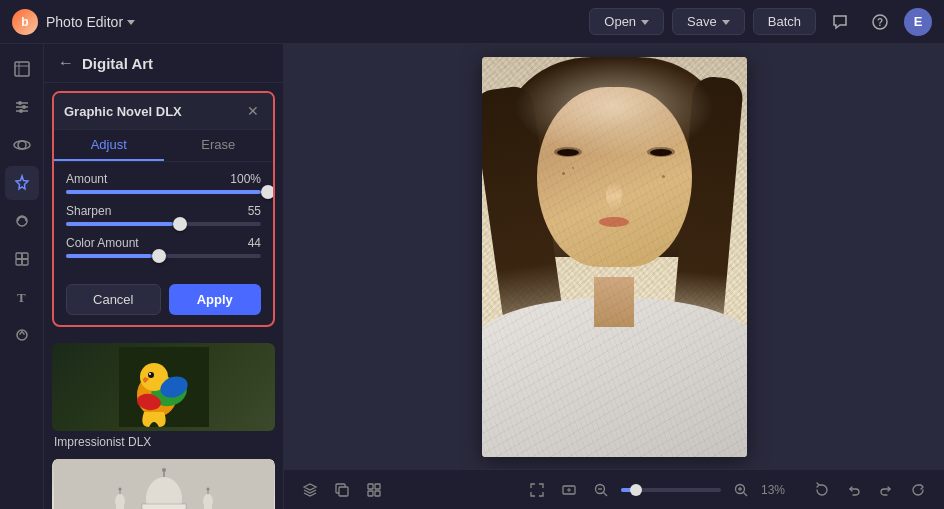 Image resolution: width=944 pixels, height=509 pixels. Describe the element at coordinates (90, 22) in the screenshot. I see `app-title-dropdown: Photo Editor` at that location.